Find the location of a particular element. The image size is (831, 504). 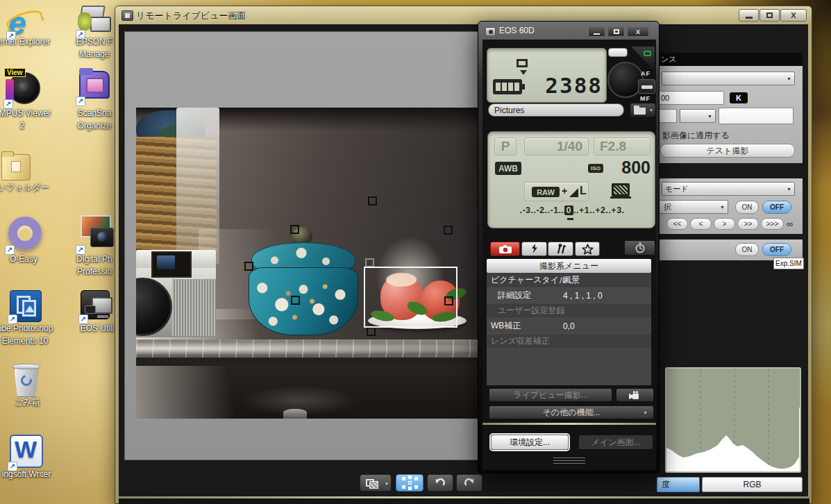

vintage-camera is located at coordinates (176, 295).